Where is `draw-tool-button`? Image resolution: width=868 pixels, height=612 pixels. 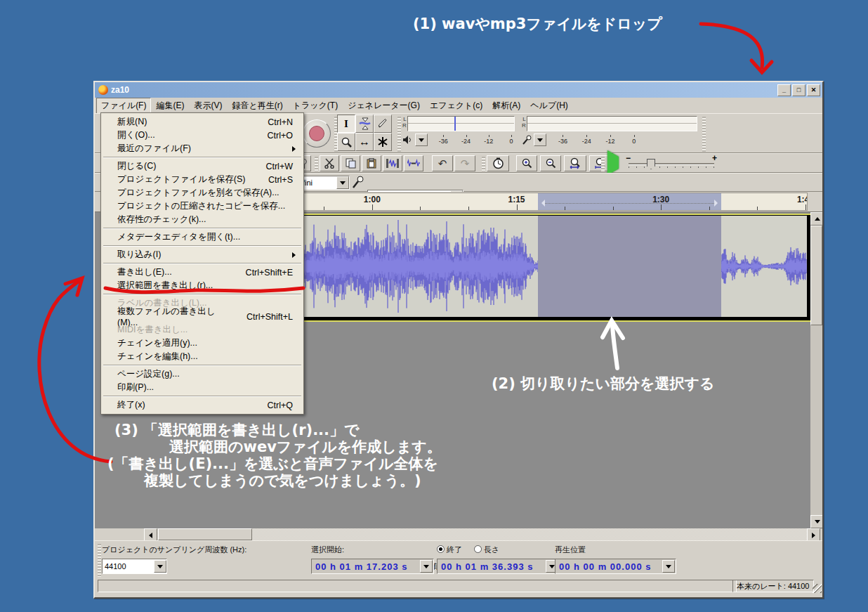
draw-tool-button is located at coordinates (383, 124).